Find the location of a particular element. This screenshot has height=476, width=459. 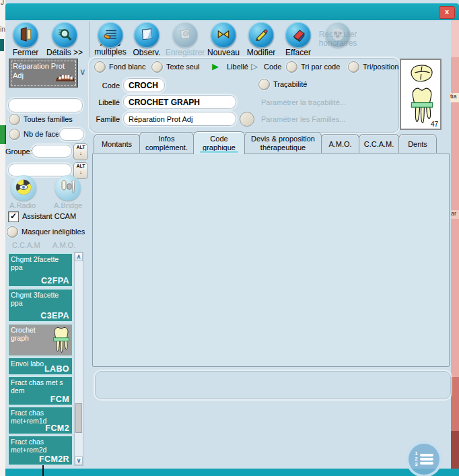

texte-seul-label: Texte seul is located at coordinates (183, 67).